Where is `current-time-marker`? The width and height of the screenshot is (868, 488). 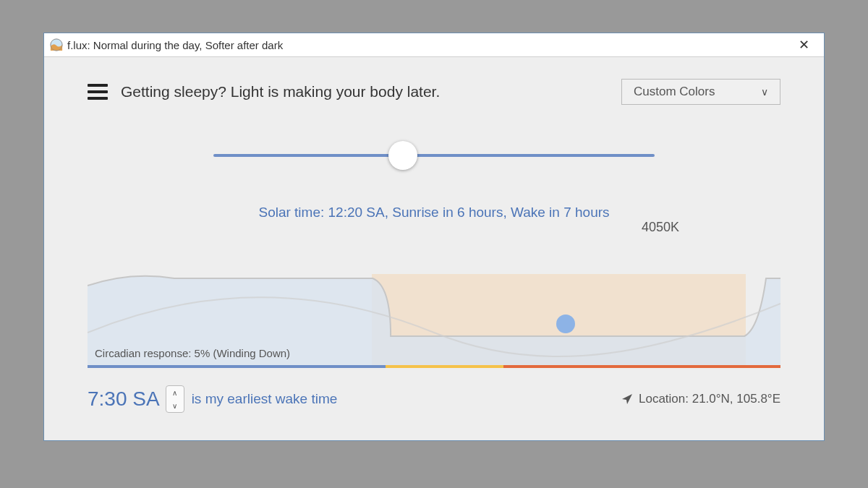 current-time-marker is located at coordinates (566, 324).